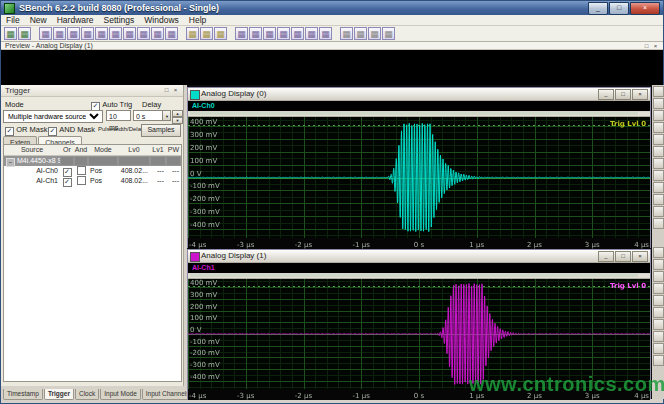 Image resolution: width=664 pixels, height=404 pixels. I want to click on channel-label-bar: AI-Ch0, so click(419, 106).